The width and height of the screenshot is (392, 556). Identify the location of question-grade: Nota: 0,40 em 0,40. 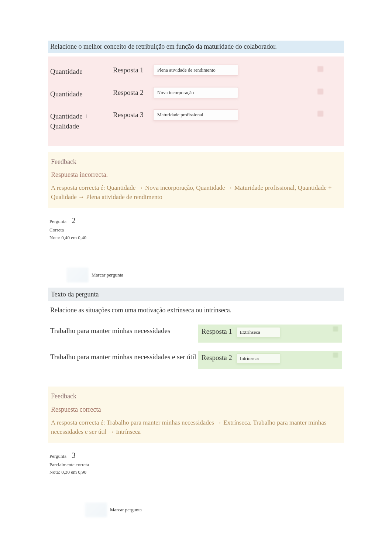
(196, 238).